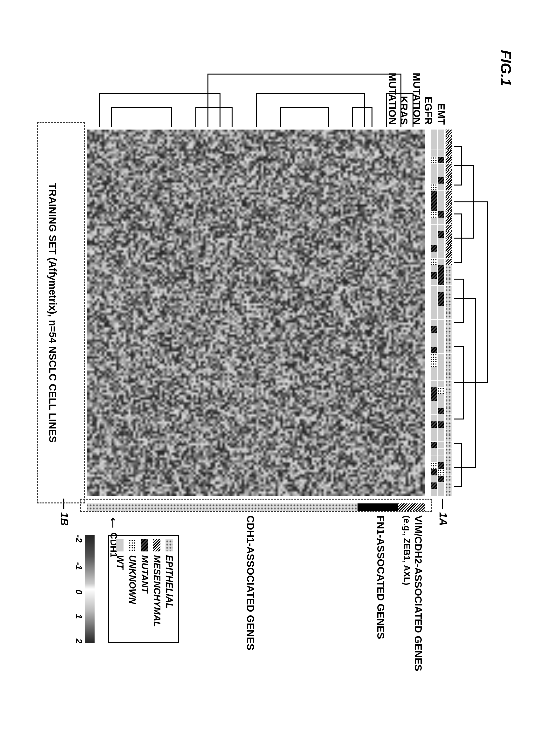  What do you see at coordinates (407, 550) in the screenshot?
I see `vim-sub-label: (e.g., ZEB1, AXL)` at bounding box center [407, 550].